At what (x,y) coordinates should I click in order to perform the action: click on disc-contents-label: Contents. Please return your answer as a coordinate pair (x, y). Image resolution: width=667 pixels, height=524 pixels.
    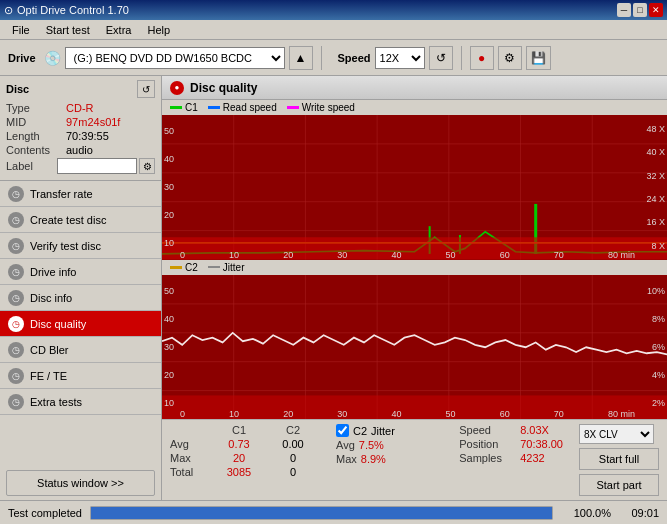
    Looking at the image, I should click on (36, 150).